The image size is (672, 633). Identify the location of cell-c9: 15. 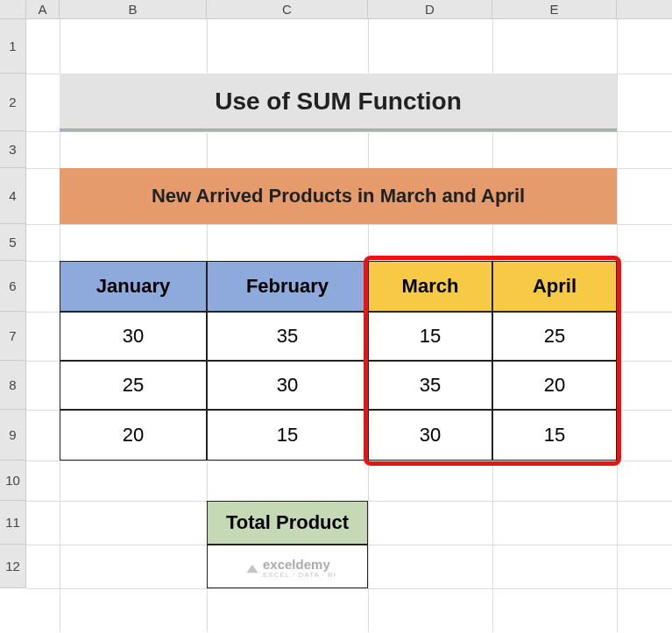
(287, 435).